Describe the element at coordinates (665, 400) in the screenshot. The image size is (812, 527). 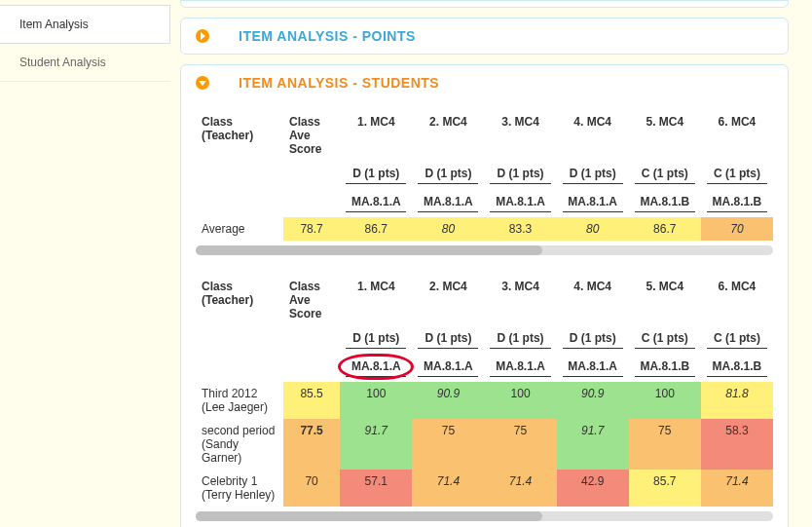
I see `cell-0-4: 100` at that location.